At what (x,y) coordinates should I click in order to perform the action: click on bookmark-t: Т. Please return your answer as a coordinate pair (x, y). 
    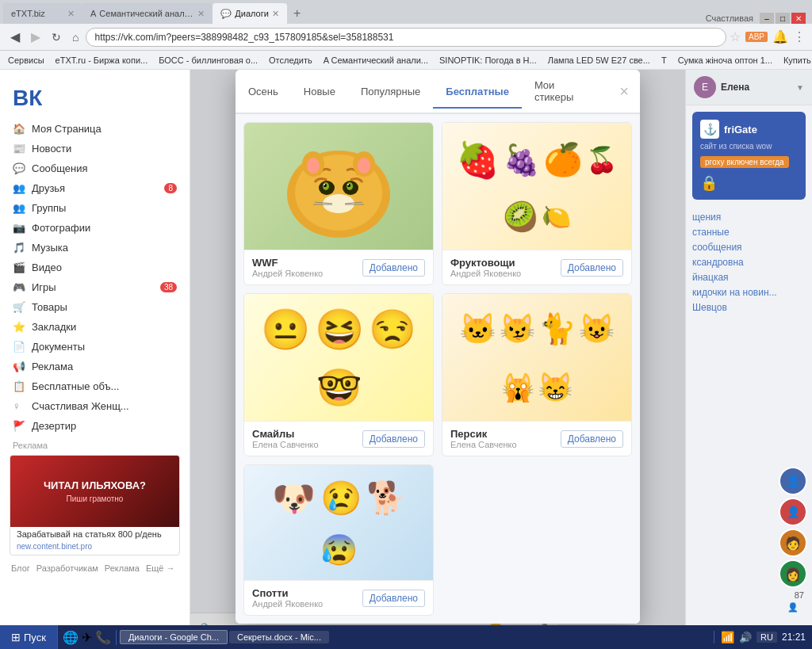
    Looking at the image, I should click on (665, 60).